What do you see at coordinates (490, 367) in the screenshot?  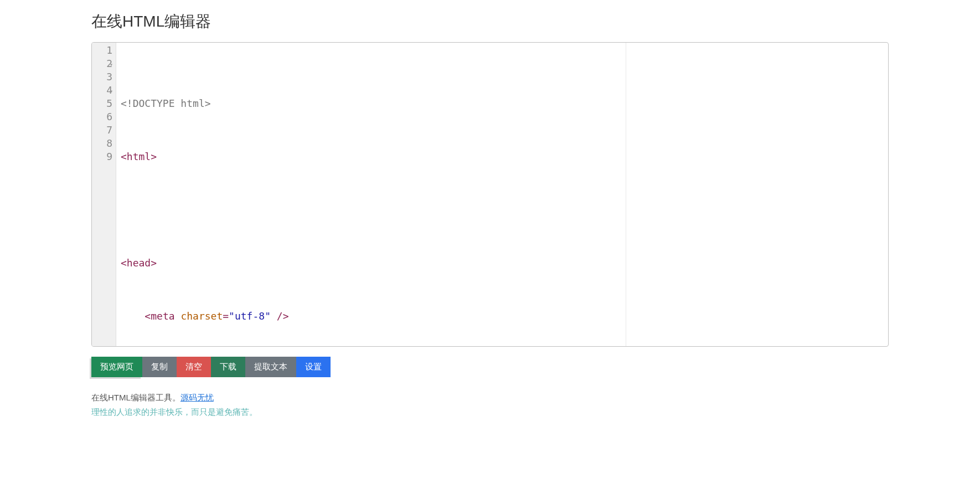 I see `action-toolbar: 预览网页 复制 清空 下载 提取文本 设置` at bounding box center [490, 367].